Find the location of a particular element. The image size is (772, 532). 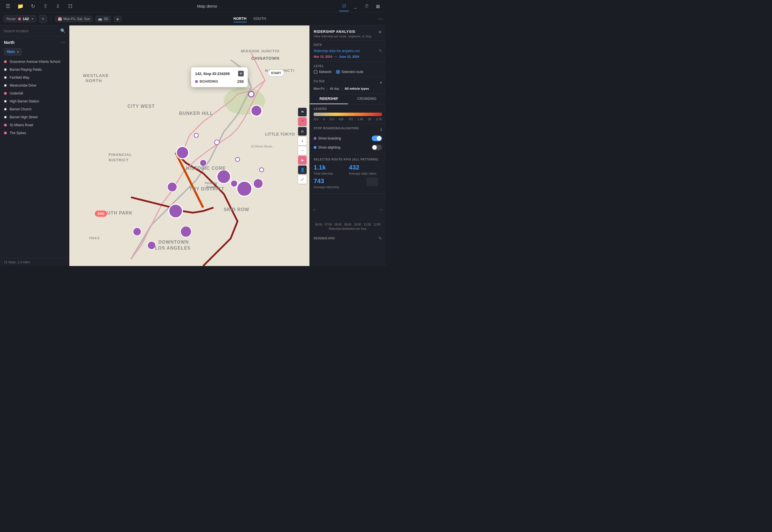

stop-name: Barnet Church is located at coordinates (21, 109).